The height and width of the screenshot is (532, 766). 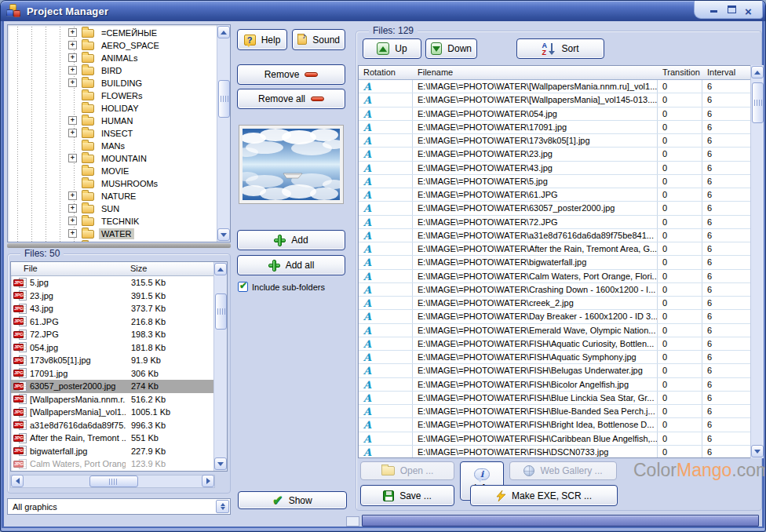 I want to click on combo-spinner-icon, so click(x=223, y=507).